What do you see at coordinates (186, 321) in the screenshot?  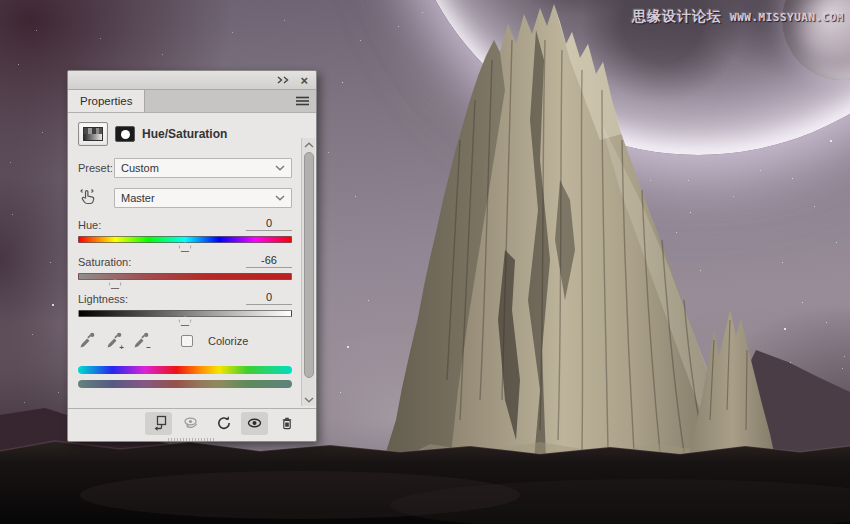 I see `lightness-slider-thumb` at bounding box center [186, 321].